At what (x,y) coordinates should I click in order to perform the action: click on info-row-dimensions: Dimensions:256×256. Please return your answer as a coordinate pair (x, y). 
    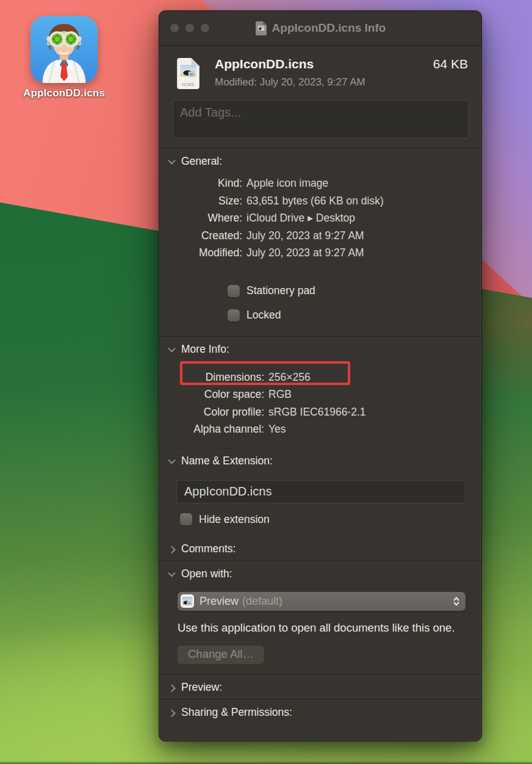
    Looking at the image, I should click on (320, 377).